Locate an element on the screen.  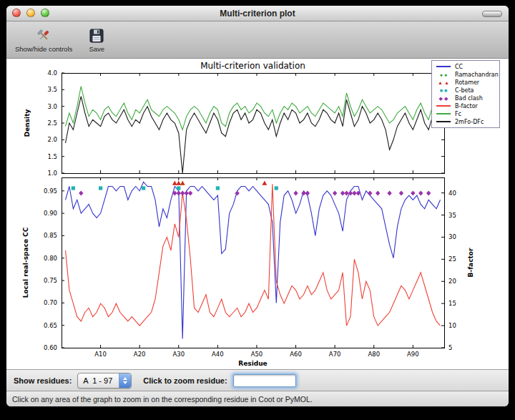
status-bar: Click on any area of the graph to zoom i… is located at coordinates (258, 399).